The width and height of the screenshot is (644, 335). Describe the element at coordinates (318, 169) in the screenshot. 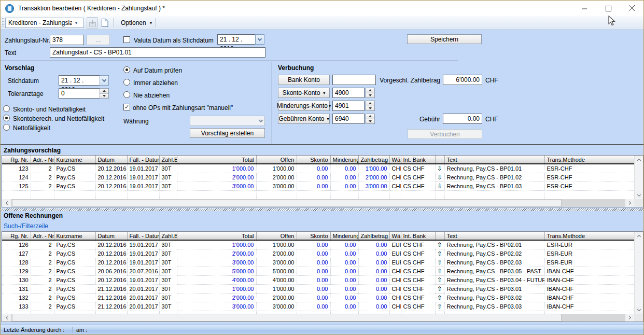

I see `table-row: 1232Pay.CS20.12.201619.01.201730T1'000.0…` at that location.